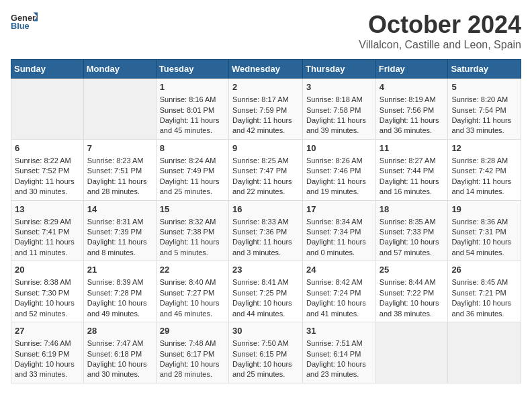 The height and width of the screenshot is (411, 532). Describe the element at coordinates (266, 353) in the screenshot. I see `calendar-week-row: 27Sunrise: 7:46 AMSunset: 6:19 PMDayligh…` at that location.